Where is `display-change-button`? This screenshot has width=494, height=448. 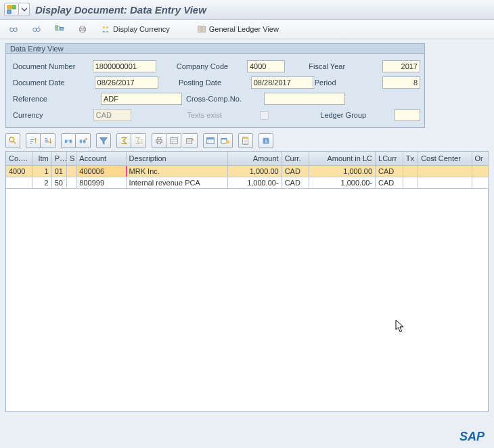 display-change-button is located at coordinates (37, 29).